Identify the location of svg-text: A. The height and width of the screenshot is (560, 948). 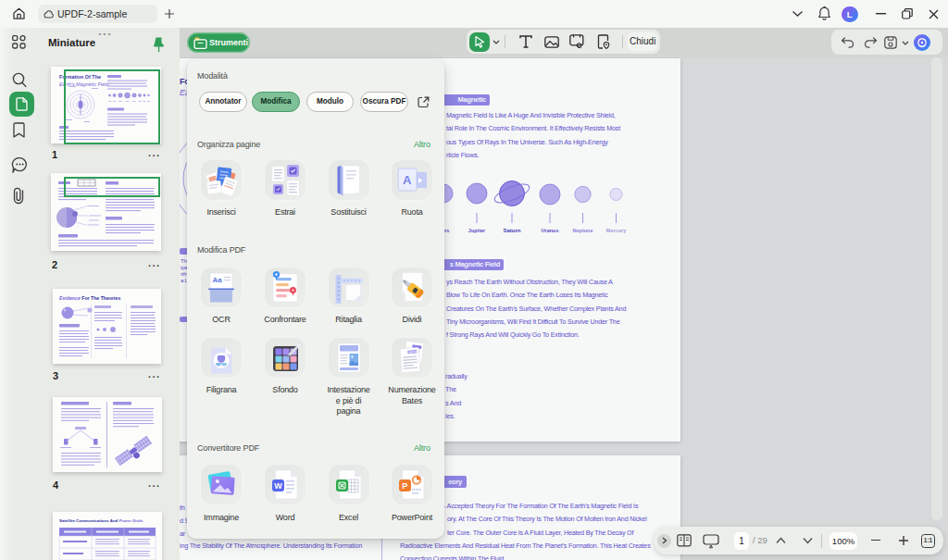
(407, 180).